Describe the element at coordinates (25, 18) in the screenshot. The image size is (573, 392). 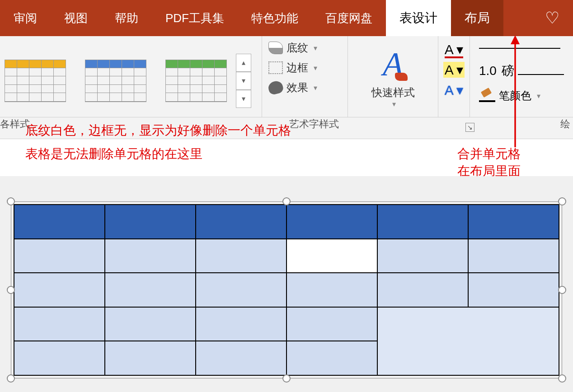
I see `tab-review: 审阅` at that location.